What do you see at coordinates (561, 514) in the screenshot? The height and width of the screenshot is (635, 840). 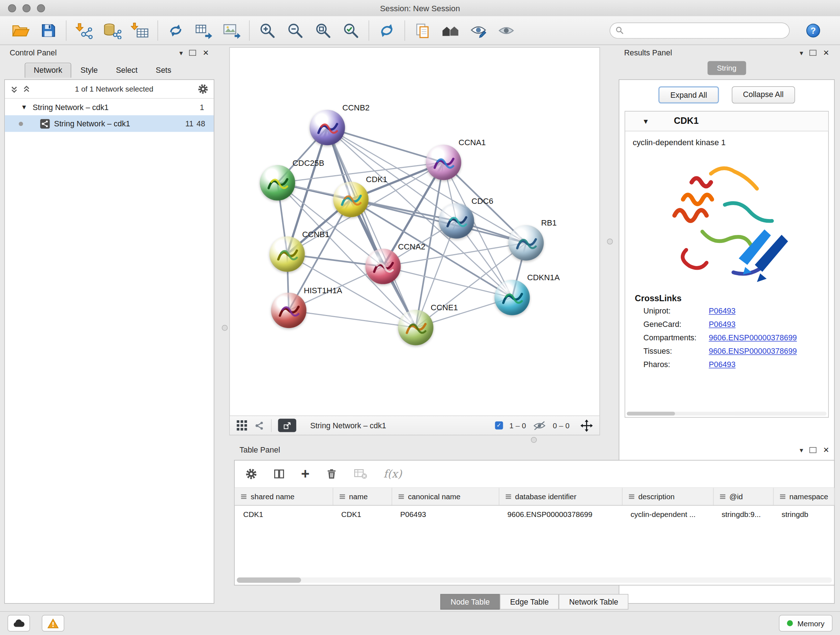 I see `table-cell: 9606.ENSP00000378699` at bounding box center [561, 514].